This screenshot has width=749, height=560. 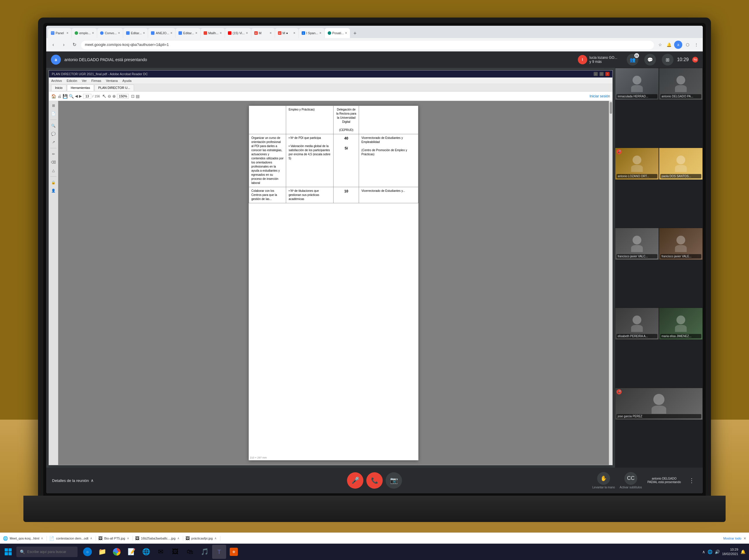 I want to click on taskbar-teams: T, so click(x=219, y=552).